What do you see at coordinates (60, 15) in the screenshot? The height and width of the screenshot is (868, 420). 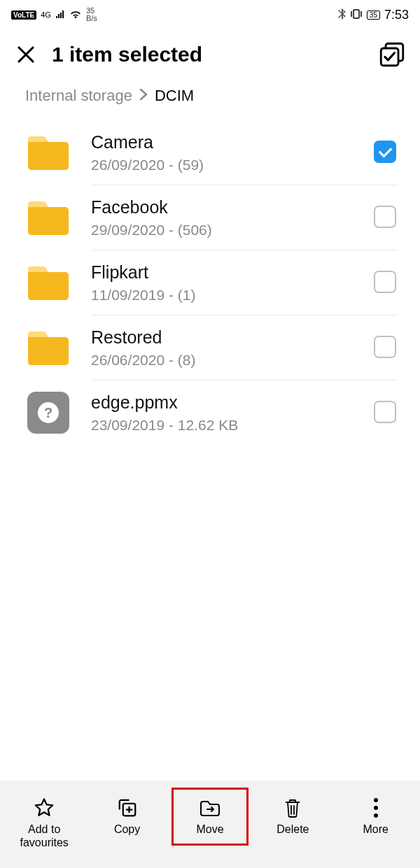 I see `signal-icon` at bounding box center [60, 15].